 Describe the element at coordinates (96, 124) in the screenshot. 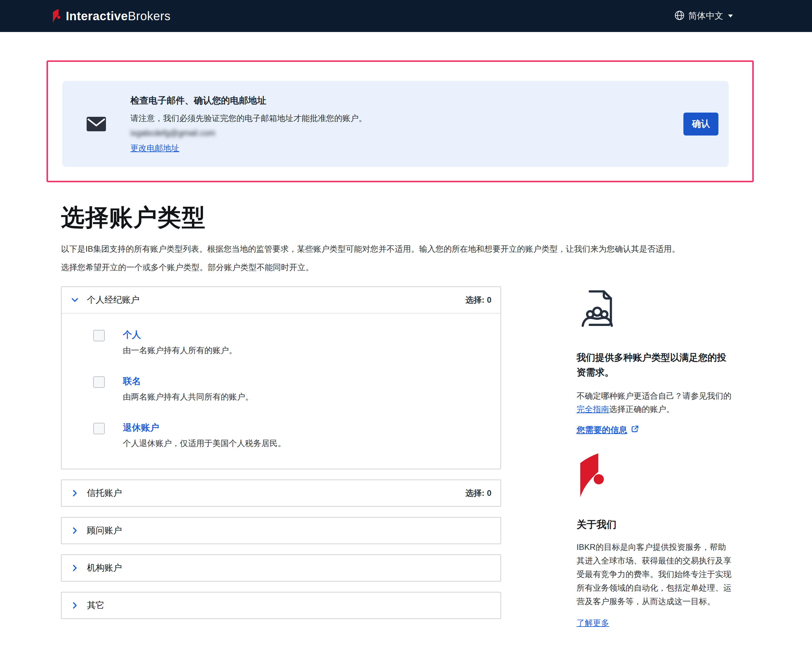

I see `envelope-icon` at that location.